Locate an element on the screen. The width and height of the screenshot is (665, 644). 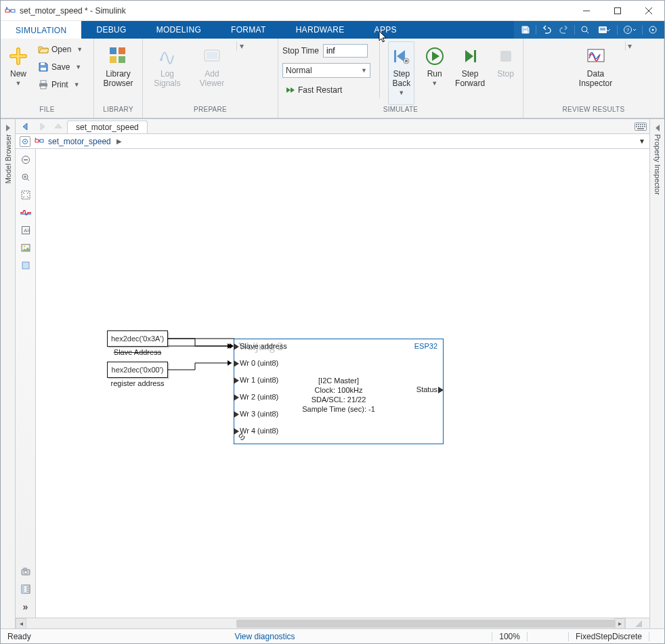
group-label-library: LIBRARY is located at coordinates (118, 112).